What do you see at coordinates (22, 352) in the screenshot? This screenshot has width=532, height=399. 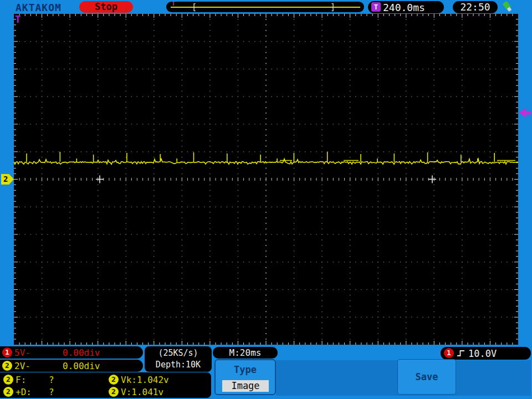 I see `channel1-scale: 5V-` at bounding box center [22, 352].